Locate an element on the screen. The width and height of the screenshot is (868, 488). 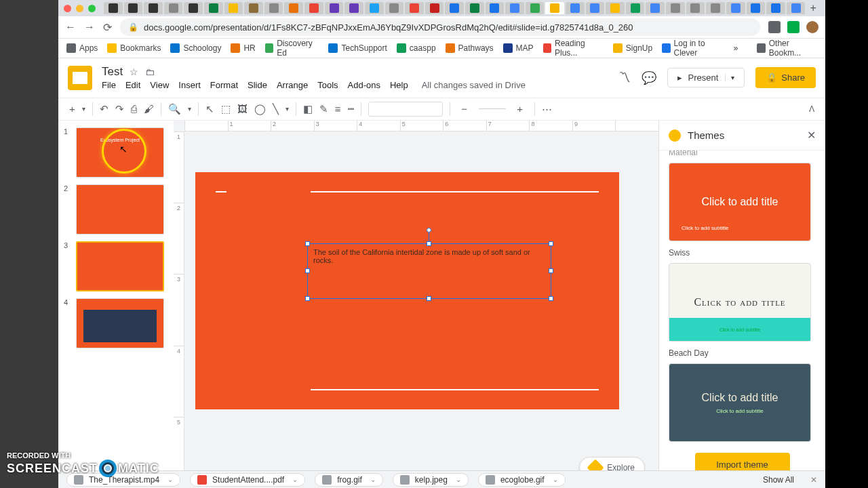
menu-tools: Tools is located at coordinates (328, 85).